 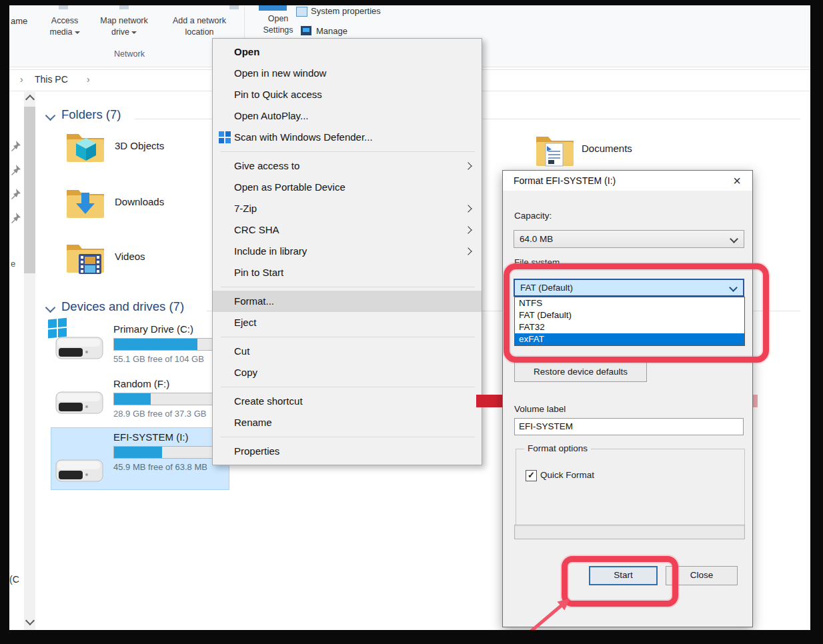 What do you see at coordinates (85, 147) in the screenshot?
I see `3d-objects-folder-icon` at bounding box center [85, 147].